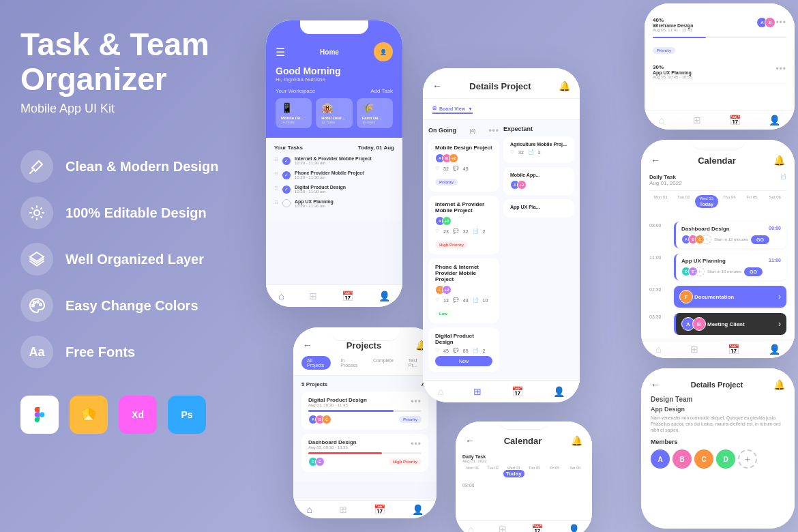 The height and width of the screenshot is (532, 798). I want to click on task-check-empty, so click(286, 203).